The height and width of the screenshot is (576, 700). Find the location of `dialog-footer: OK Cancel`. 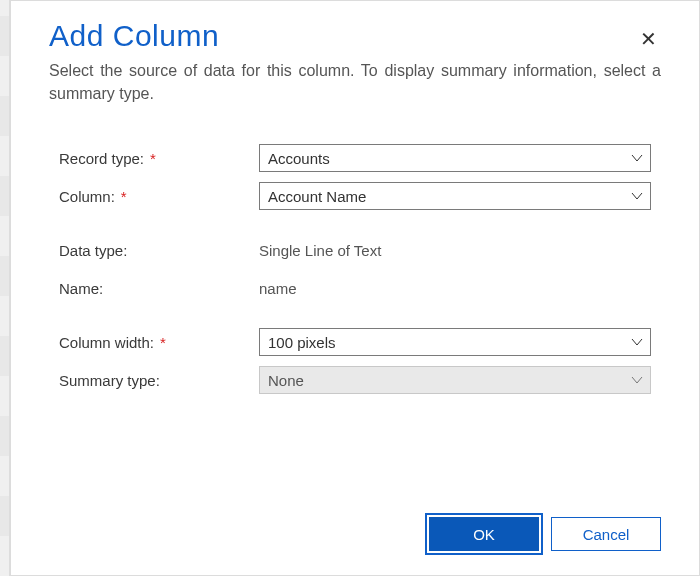

dialog-footer: OK Cancel is located at coordinates (355, 524).